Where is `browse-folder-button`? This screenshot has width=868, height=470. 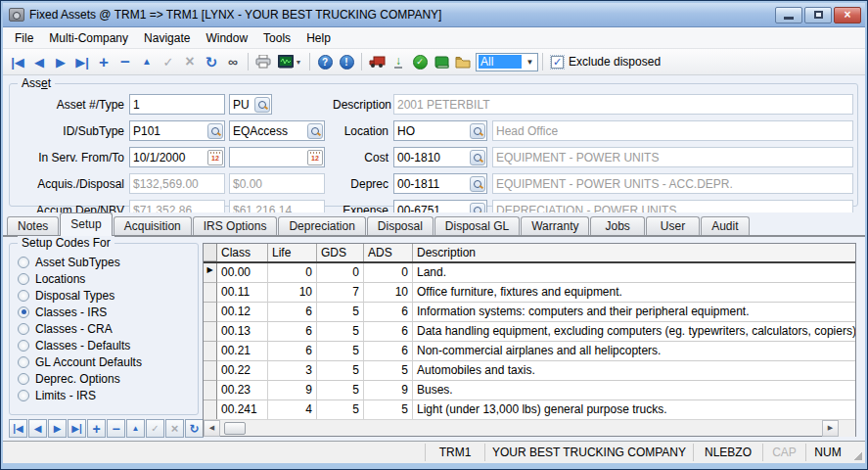
browse-folder-button is located at coordinates (463, 62).